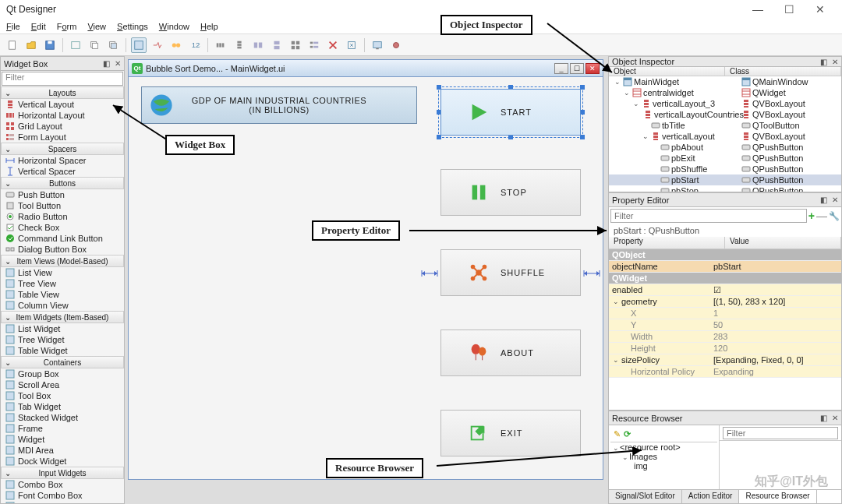  Describe the element at coordinates (62, 238) in the screenshot. I see `widget-item: Command Link Button` at that location.